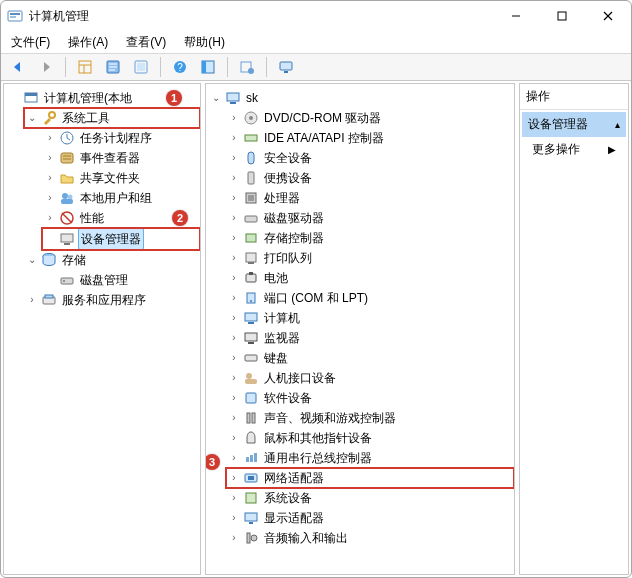 Image resolution: width=632 pixels, height=578 pixels. Describe the element at coordinates (112, 118) in the screenshot. I see `left-system-tools: ⌄ 系统工具` at that location.